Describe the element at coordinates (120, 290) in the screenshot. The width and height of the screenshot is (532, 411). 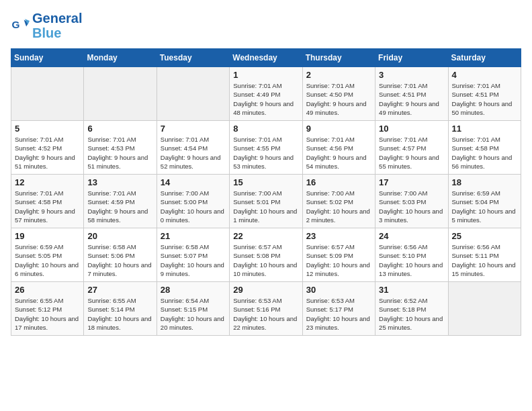
I see `day-number: 27` at that location.